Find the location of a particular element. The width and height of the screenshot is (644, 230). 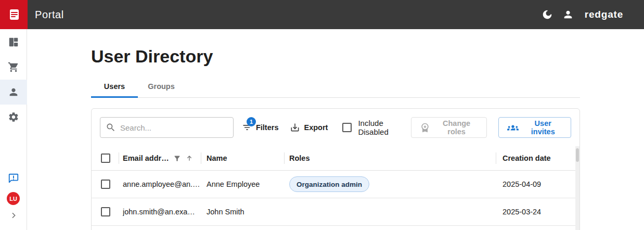

email-value: anne.amployee@an.… is located at coordinates (161, 184).